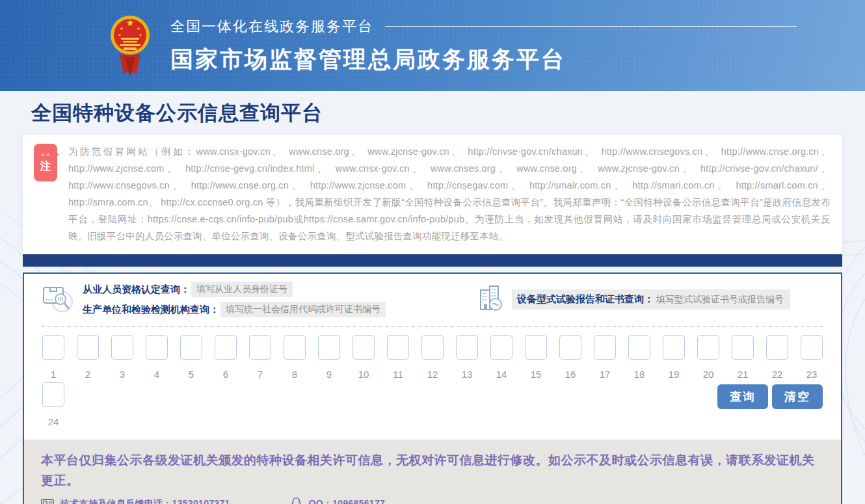 The height and width of the screenshot is (504, 865). I want to click on code-char-index: 18, so click(640, 375).